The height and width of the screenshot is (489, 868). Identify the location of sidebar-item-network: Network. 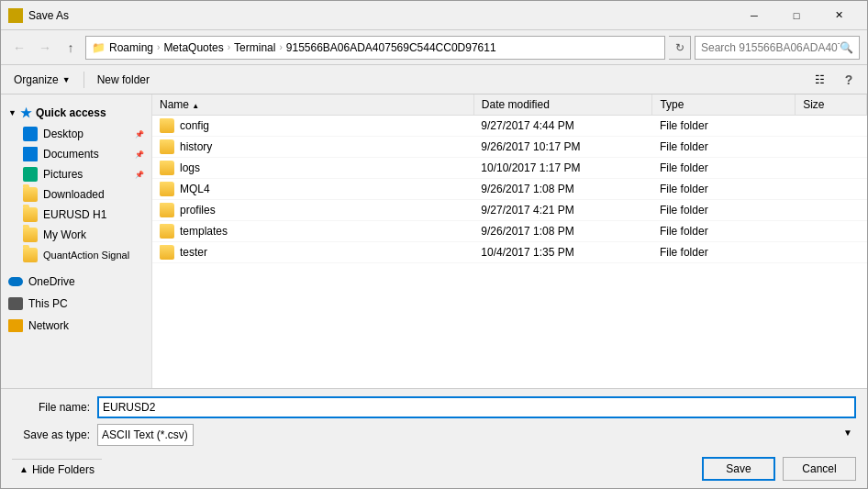
(76, 326).